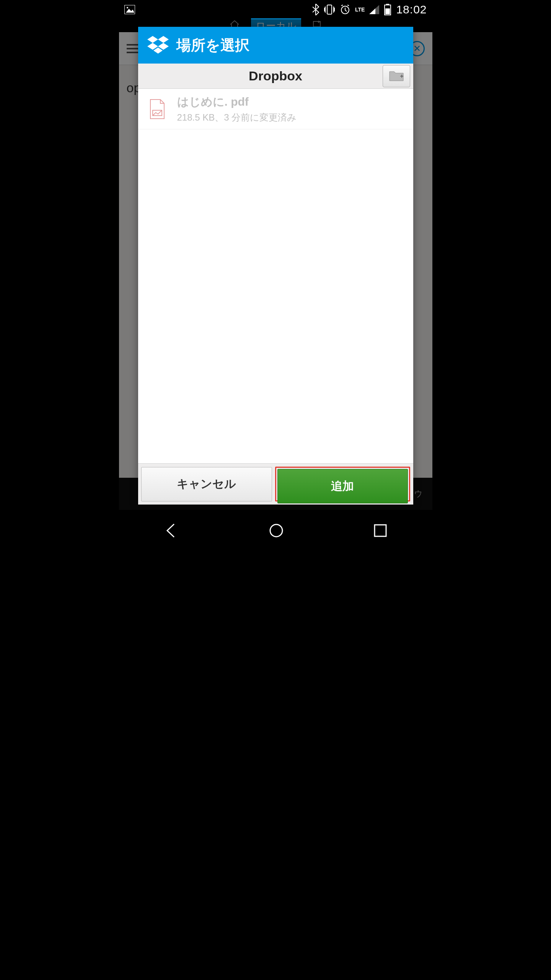 The height and width of the screenshot is (980, 551). What do you see at coordinates (380, 531) in the screenshot?
I see `recents-icon` at bounding box center [380, 531].